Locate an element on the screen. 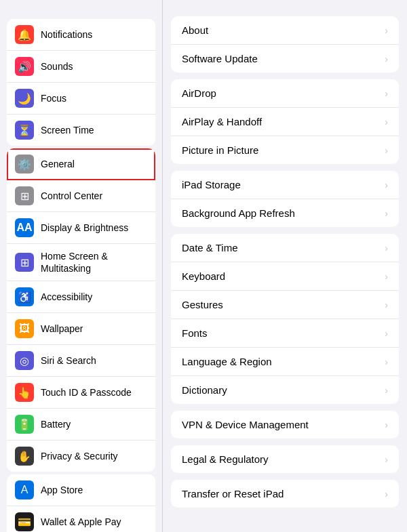  privacy-icon: ✋ is located at coordinates (24, 456).